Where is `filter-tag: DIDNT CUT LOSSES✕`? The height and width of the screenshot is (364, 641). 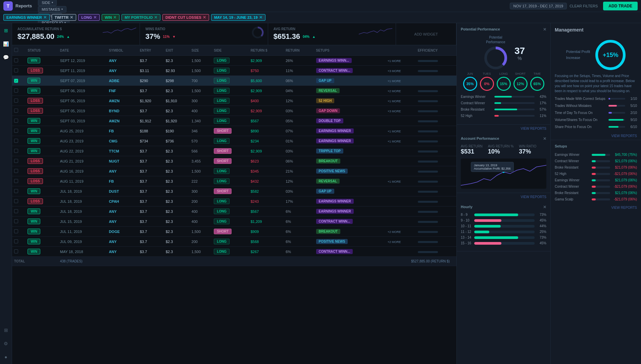 filter-tag: DIDNT CUT LOSSES✕ is located at coordinates (186, 17).